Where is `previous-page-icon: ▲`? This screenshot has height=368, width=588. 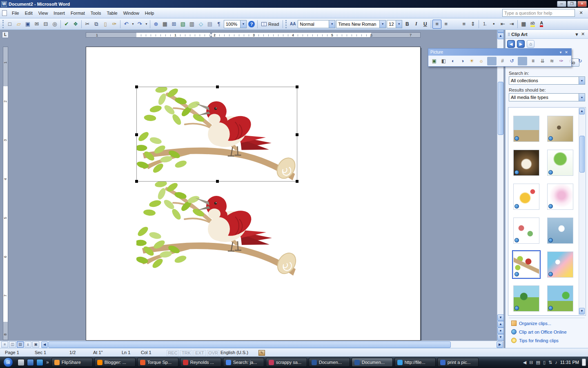
previous-page-icon: ▲ is located at coordinates (501, 324).